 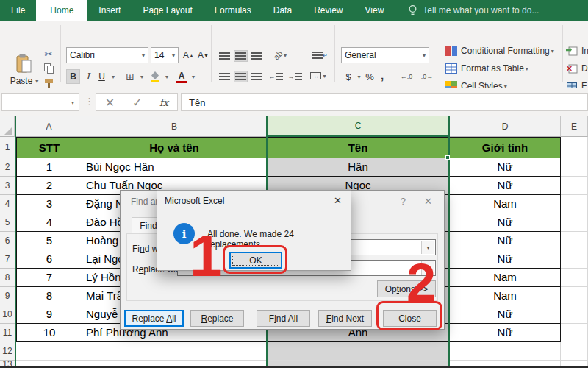 What do you see at coordinates (7, 205) in the screenshot?
I see `row-header-4: 4` at bounding box center [7, 205].